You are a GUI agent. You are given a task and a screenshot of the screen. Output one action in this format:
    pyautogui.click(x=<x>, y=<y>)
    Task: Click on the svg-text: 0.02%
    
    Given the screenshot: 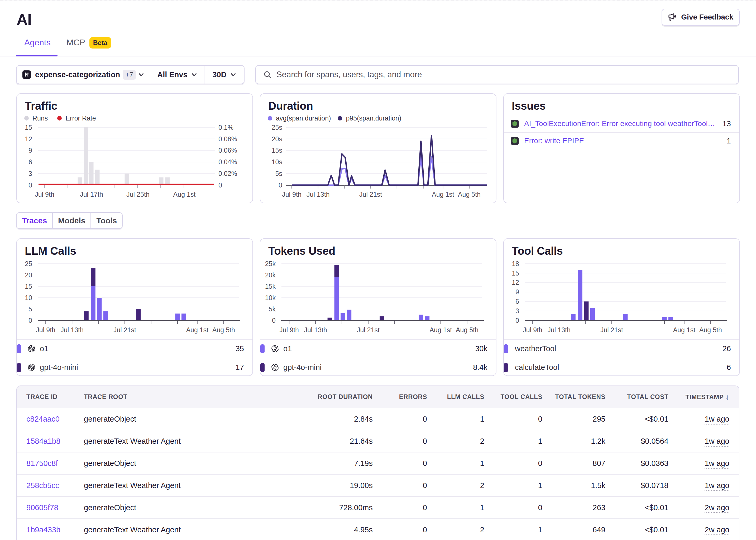 What is the action you would take?
    pyautogui.click(x=228, y=174)
    